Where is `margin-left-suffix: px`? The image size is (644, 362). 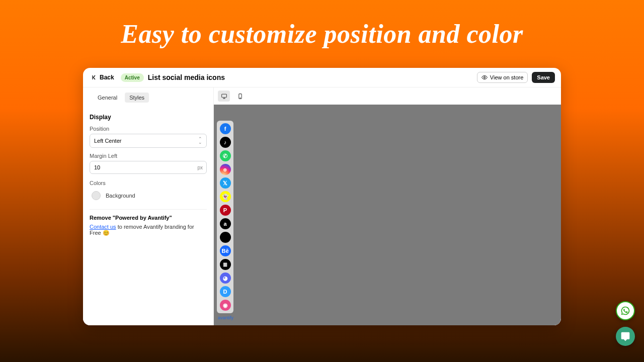
margin-left-suffix: px is located at coordinates (200, 168).